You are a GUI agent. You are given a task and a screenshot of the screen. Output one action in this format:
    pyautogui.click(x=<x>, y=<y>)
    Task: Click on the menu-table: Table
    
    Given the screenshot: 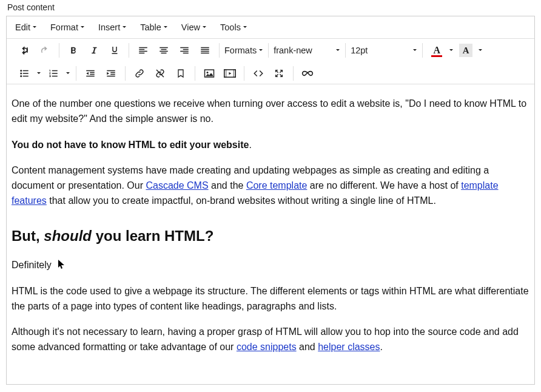 What is the action you would take?
    pyautogui.click(x=154, y=27)
    